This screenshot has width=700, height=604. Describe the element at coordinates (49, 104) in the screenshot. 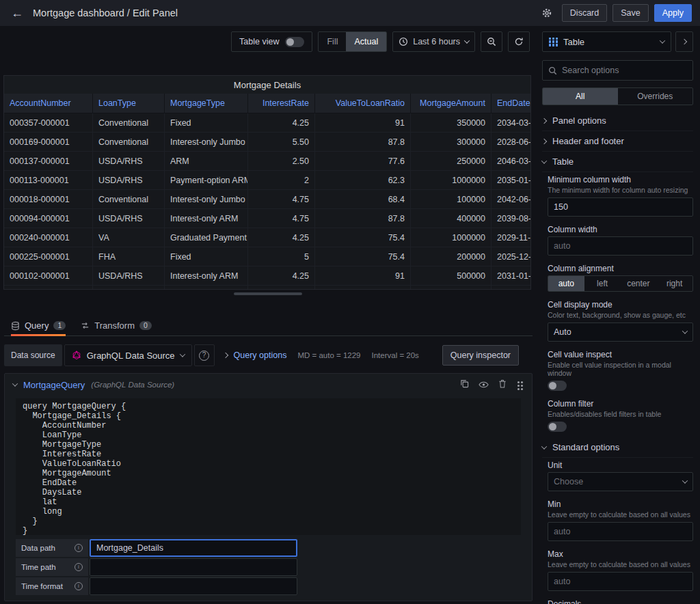

I see `column-header: AccountNumber` at that location.